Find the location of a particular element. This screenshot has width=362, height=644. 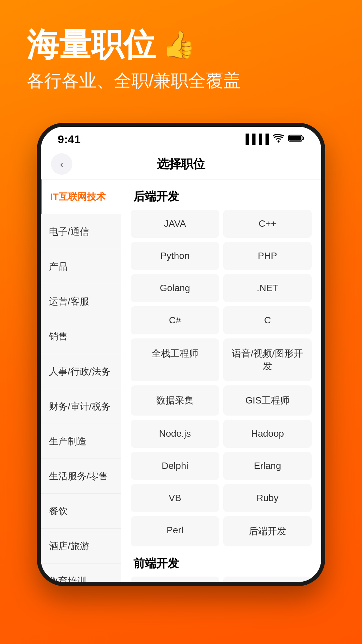

grid-item-0-8: 全栈工程师 is located at coordinates (175, 360).